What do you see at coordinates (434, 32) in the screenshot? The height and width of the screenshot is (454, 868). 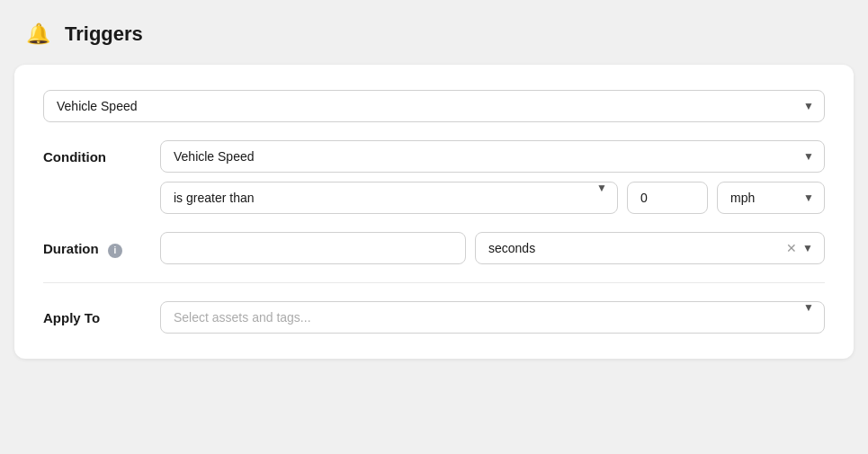 I see `page-header: 🔔 Triggers` at bounding box center [434, 32].